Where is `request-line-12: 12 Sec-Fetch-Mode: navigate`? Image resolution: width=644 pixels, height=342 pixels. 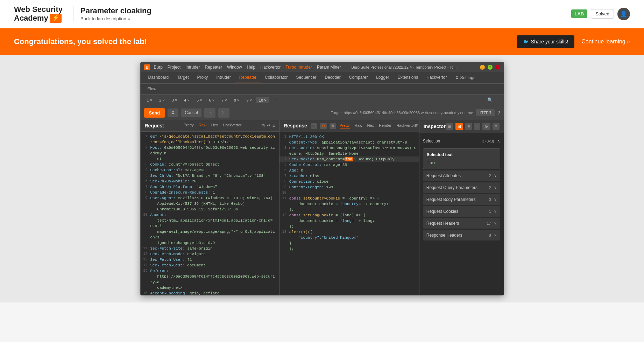 request-line-12: 12 Sec-Fetch-Mode: navigate is located at coordinates (210, 254).